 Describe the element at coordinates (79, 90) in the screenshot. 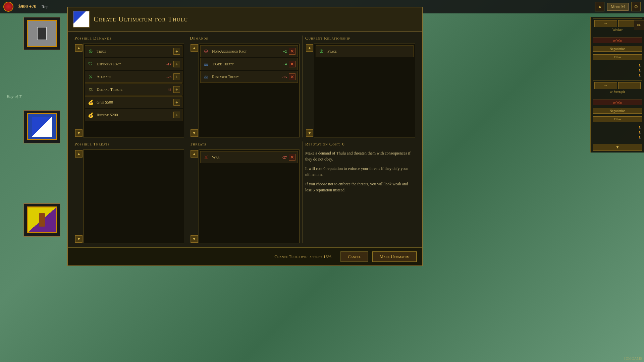

I see `possible-demands-scroll-left: ▲ ▼` at that location.